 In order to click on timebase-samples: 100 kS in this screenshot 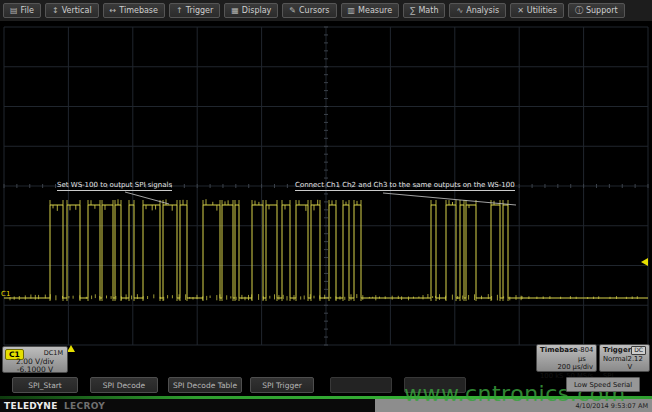, I will do `click(552, 376)`.